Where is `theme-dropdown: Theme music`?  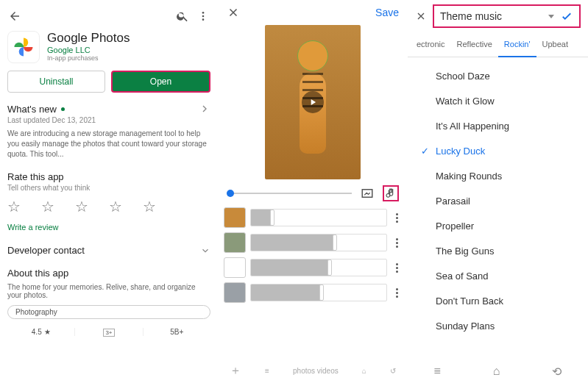 theme-dropdown: Theme music is located at coordinates (506, 16).